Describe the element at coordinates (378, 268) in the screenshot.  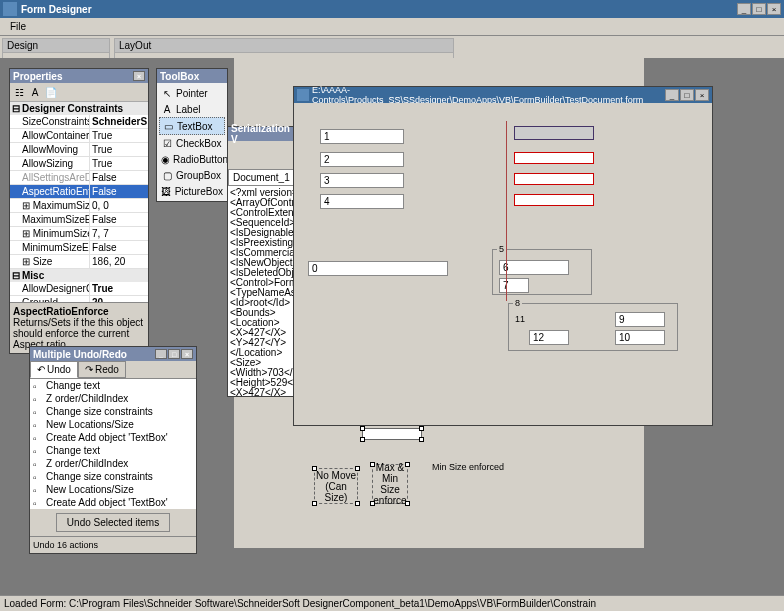
I see `textbox-0: 0` at that location.